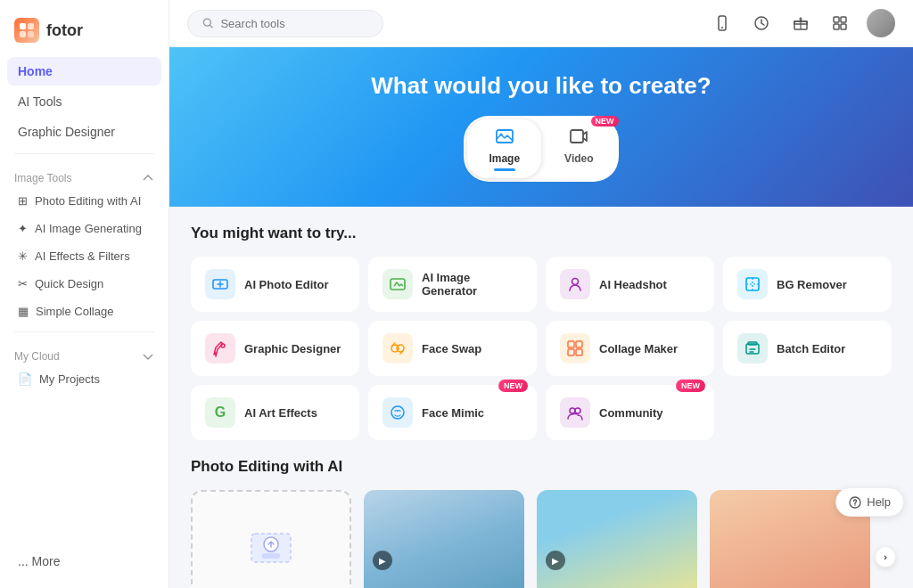 This screenshot has height=588, width=913. What do you see at coordinates (855, 502) in the screenshot?
I see `help-icon` at bounding box center [855, 502].